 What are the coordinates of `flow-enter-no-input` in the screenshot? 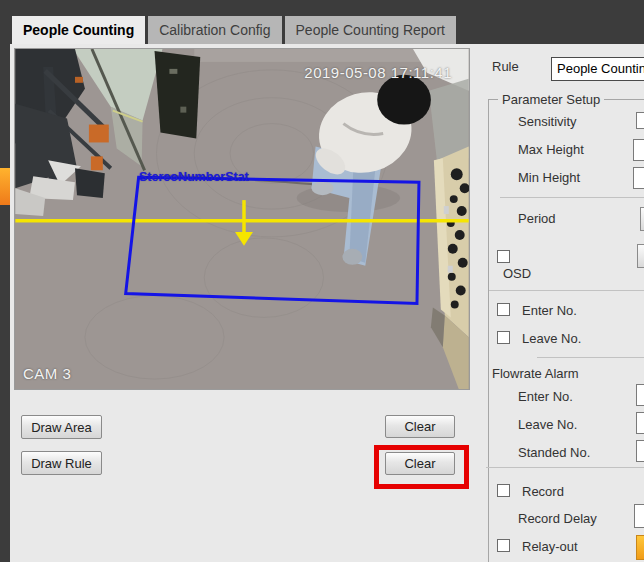 It's located at (640, 395).